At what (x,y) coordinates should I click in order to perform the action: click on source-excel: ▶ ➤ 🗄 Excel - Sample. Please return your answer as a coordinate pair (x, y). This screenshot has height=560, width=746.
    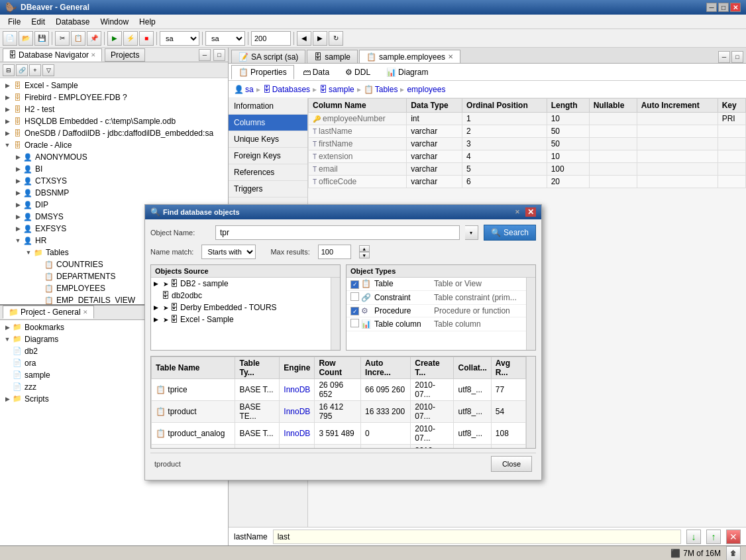
    Looking at the image, I should click on (241, 319).